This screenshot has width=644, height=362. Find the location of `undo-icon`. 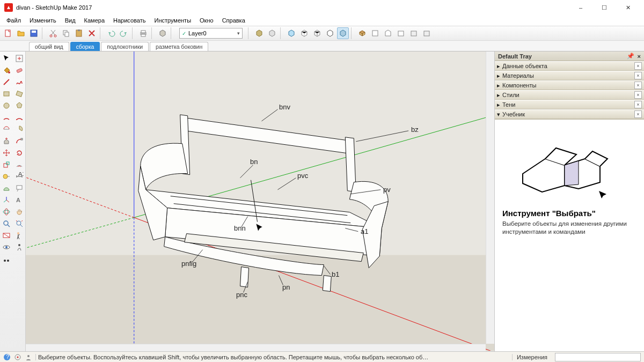

undo-icon is located at coordinates (111, 33).